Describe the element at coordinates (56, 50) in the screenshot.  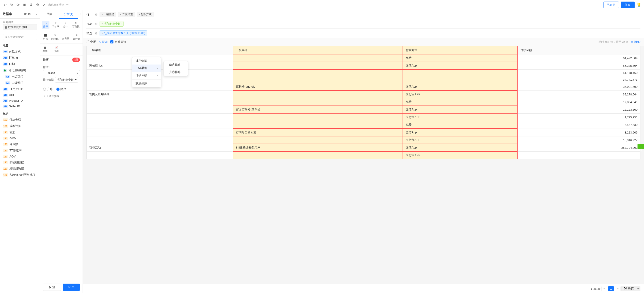
I see `tab-predict: 📈 预测` at that location.